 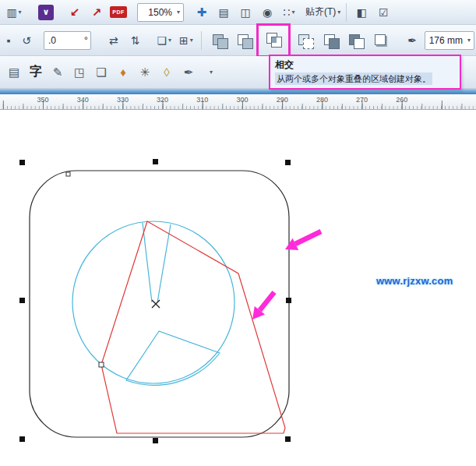 What do you see at coordinates (36, 72) in the screenshot?
I see `character-formatting-button: 字` at bounding box center [36, 72].